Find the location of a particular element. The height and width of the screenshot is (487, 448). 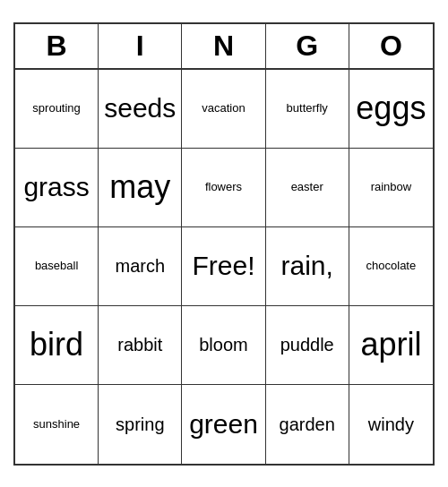

bingo-cell: green is located at coordinates (224, 424).